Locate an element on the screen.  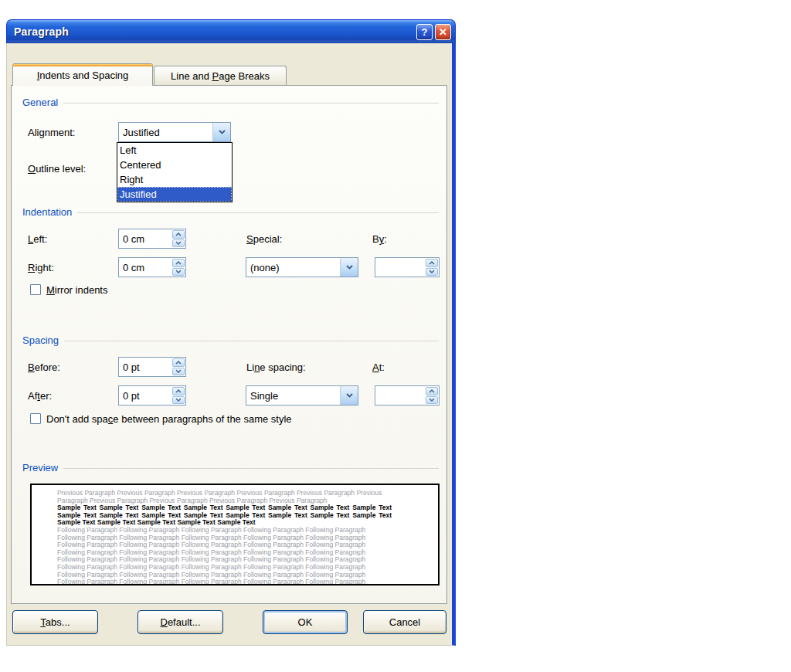
left-indent-value: 0 cm is located at coordinates (145, 239).